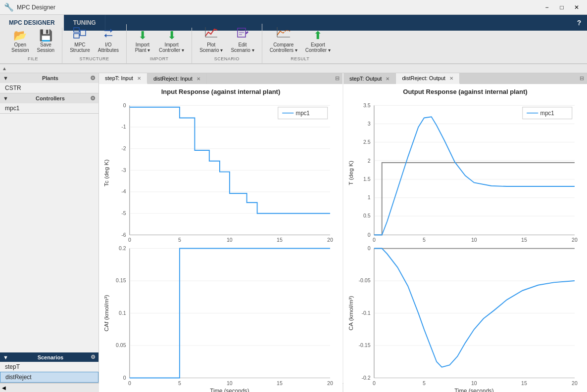 This screenshot has height=392, width=587. What do you see at coordinates (428, 79) in the screenshot?
I see `tab-distreject-output: distReject: Output ✕` at bounding box center [428, 79].